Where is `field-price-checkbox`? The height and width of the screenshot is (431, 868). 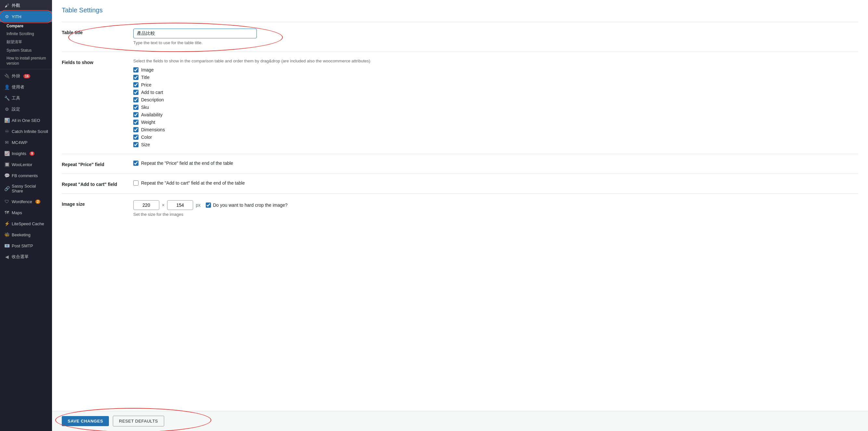
field-price-checkbox is located at coordinates (136, 85).